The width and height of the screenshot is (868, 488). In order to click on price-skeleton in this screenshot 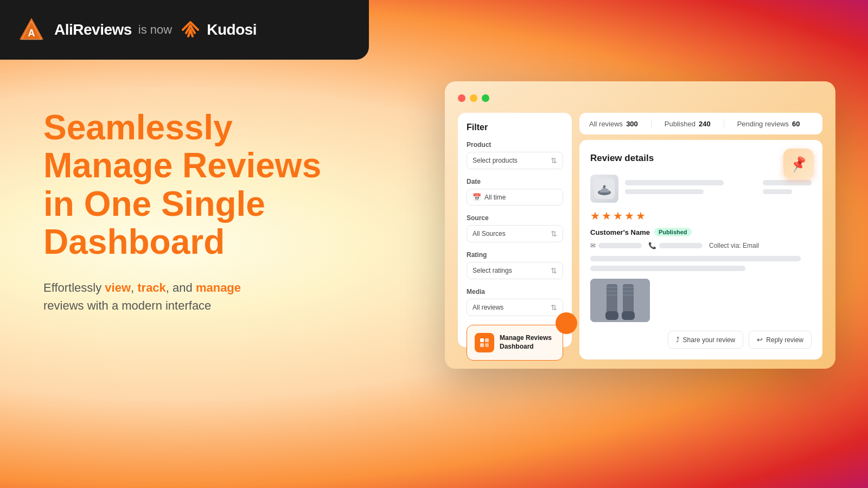, I will do `click(787, 183)`.